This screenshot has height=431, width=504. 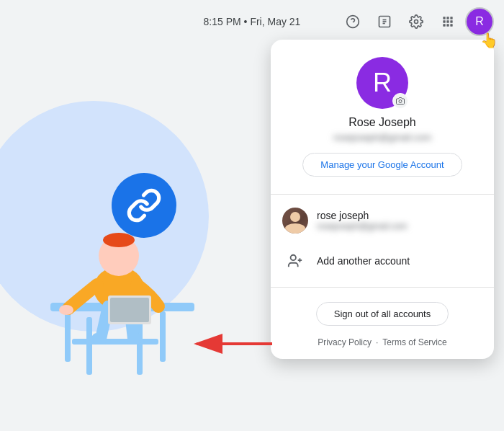 I want to click on account-avatar-small, so click(x=295, y=221).